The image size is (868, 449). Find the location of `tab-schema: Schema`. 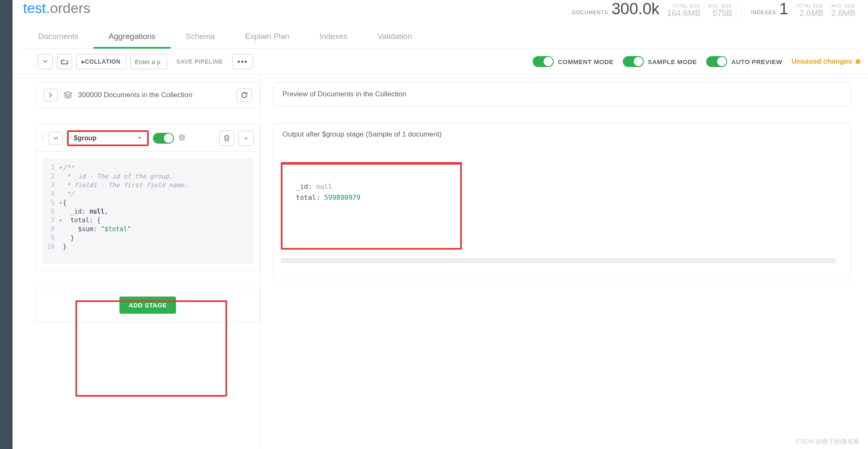

tab-schema: Schema is located at coordinates (200, 37).